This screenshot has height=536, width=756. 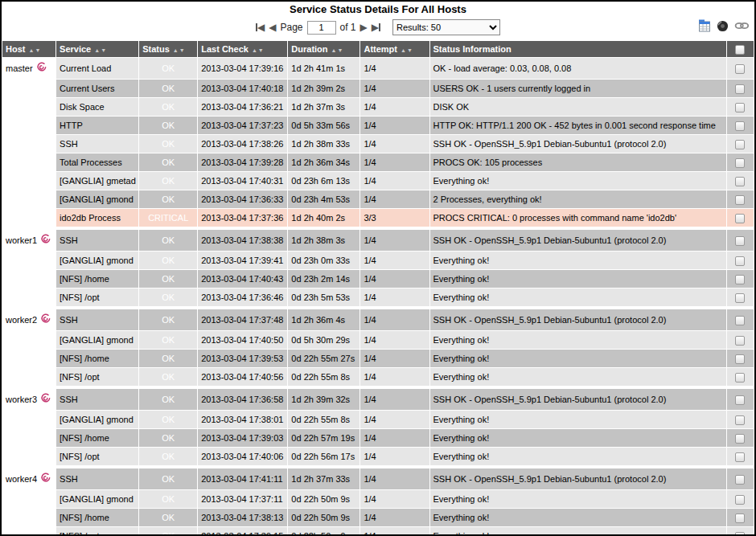 What do you see at coordinates (97, 181) in the screenshot?
I see `service-name-link: [GANGLIA] gmetad` at bounding box center [97, 181].